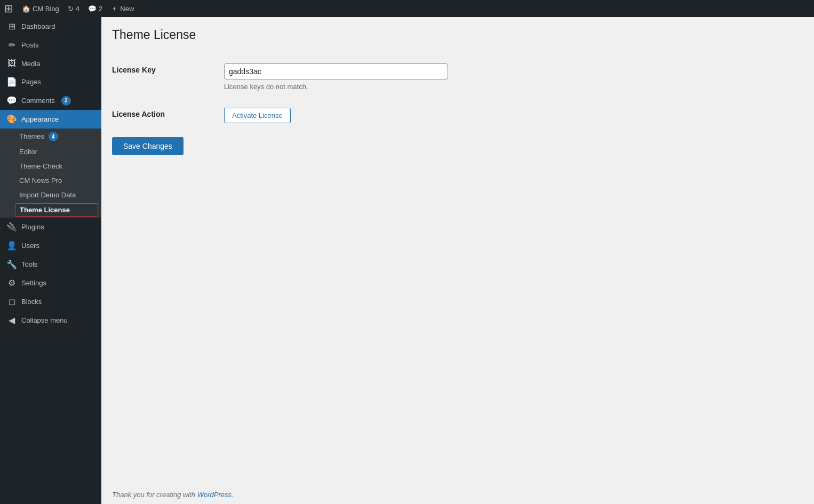 The image size is (814, 504). Describe the element at coordinates (405, 86) in the screenshot. I see `license-error-text: License keys do not match.` at that location.